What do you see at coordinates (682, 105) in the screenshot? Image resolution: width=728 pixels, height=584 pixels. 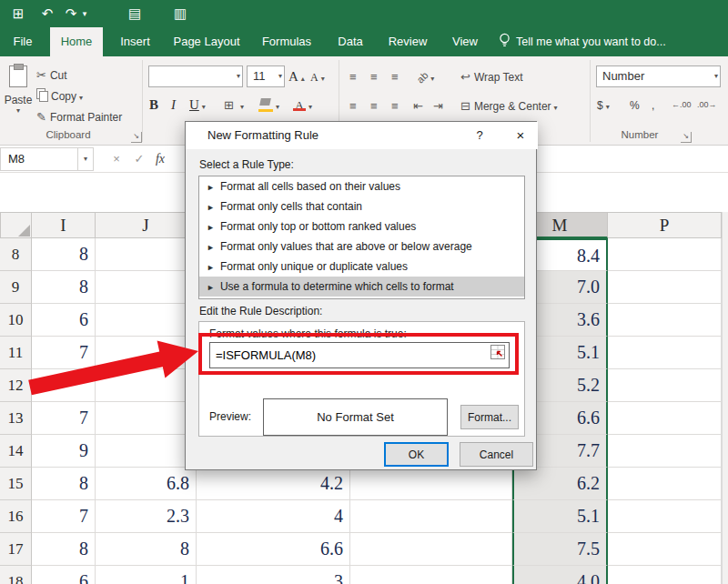 I see `increase-decimal-button: ←.00` at bounding box center [682, 105].